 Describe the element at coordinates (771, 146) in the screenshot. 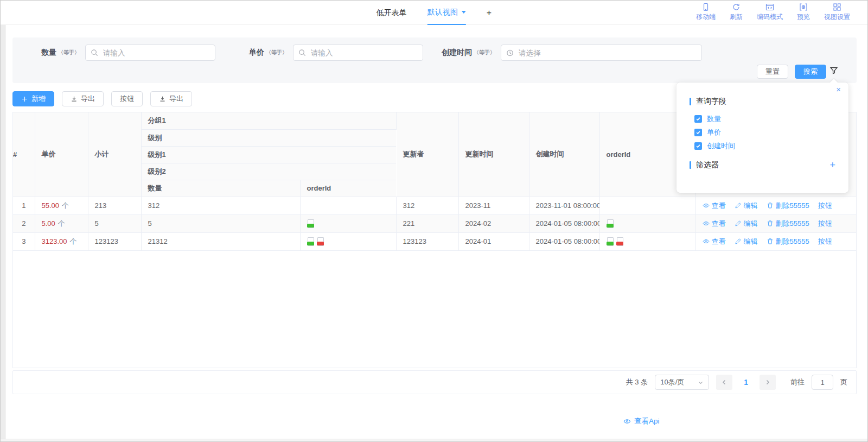

I see `checkbox-create-time: 创建时间` at that location.